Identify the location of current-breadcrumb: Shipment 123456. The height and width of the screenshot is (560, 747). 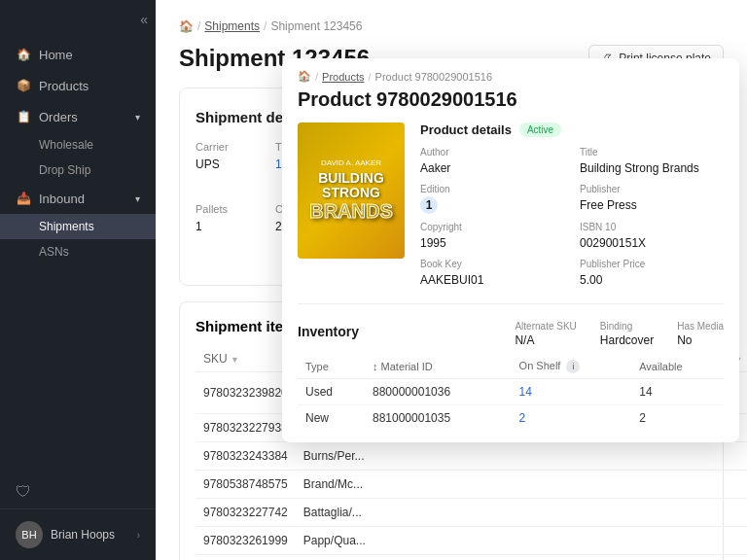
(316, 26).